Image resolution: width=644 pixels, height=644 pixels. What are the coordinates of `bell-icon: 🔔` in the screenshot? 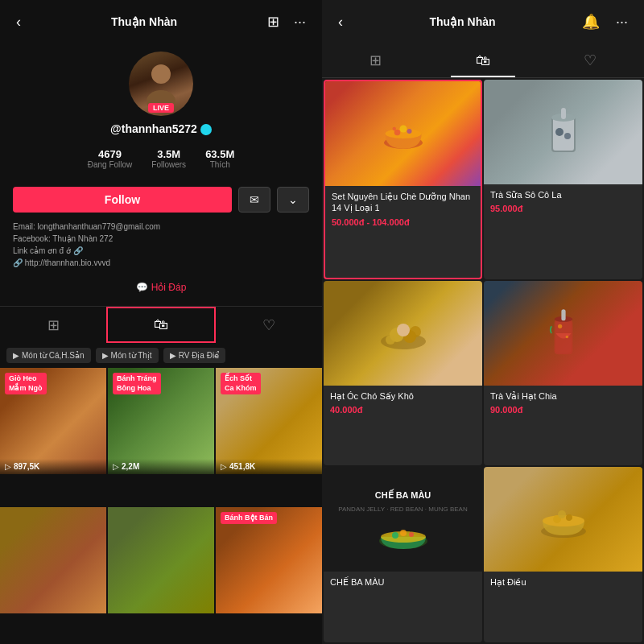 It's located at (591, 22).